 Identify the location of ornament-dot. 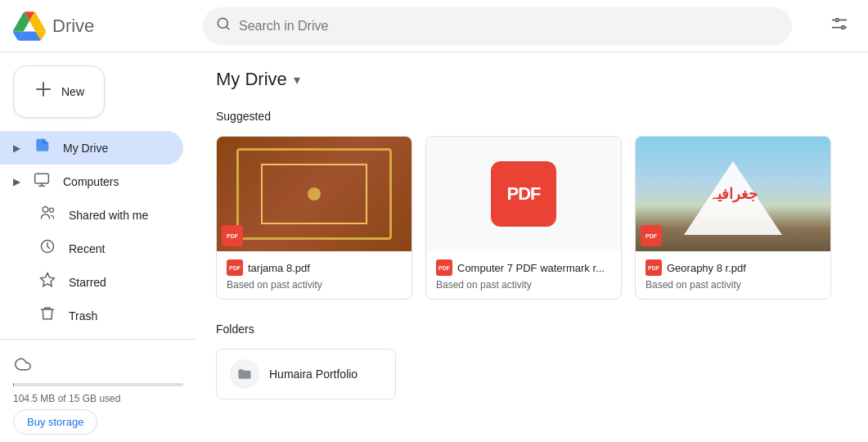
(314, 194).